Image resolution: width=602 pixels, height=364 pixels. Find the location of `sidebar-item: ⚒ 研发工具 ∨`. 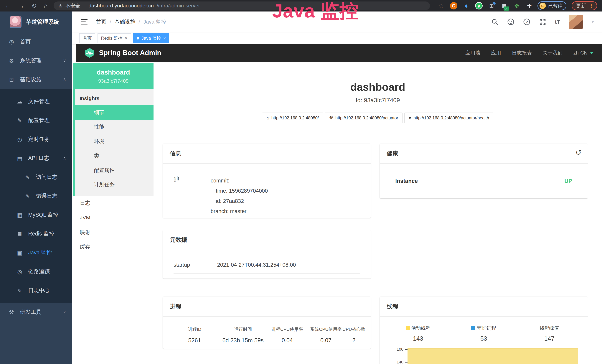

sidebar-item: ⚒ 研发工具 ∨ is located at coordinates (36, 312).